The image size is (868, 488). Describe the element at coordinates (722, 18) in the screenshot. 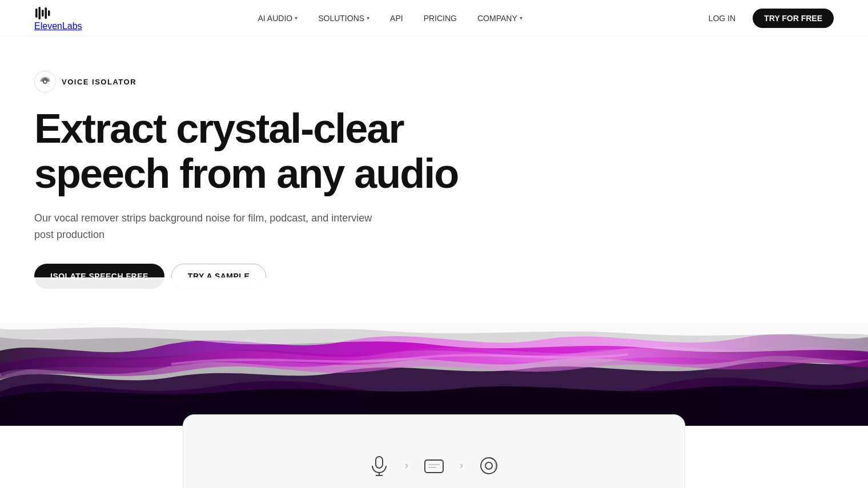

I see `login-button: LOG IN` at that location.